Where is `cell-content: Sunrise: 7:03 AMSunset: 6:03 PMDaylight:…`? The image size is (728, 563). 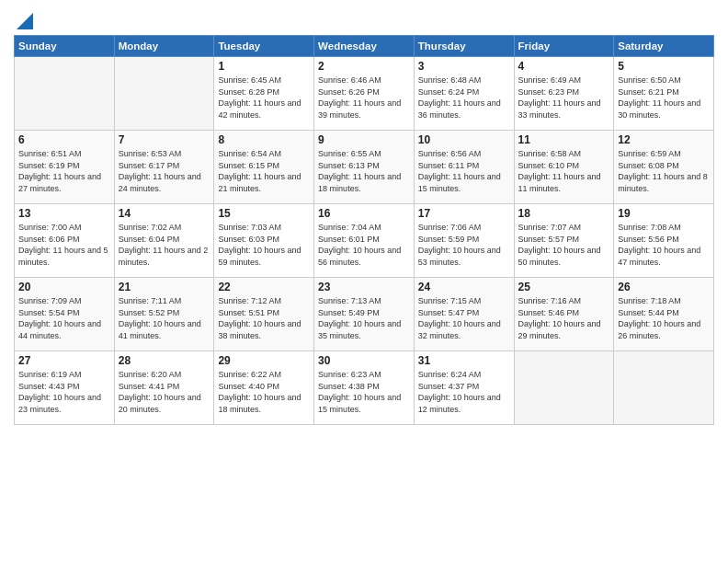 cell-content: Sunrise: 7:03 AMSunset: 6:03 PMDaylight:… is located at coordinates (264, 245).